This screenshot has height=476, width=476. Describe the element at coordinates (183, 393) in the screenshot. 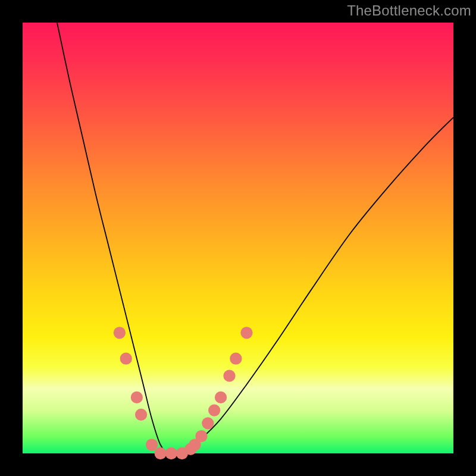

I see `highlight-dots-group` at that location.